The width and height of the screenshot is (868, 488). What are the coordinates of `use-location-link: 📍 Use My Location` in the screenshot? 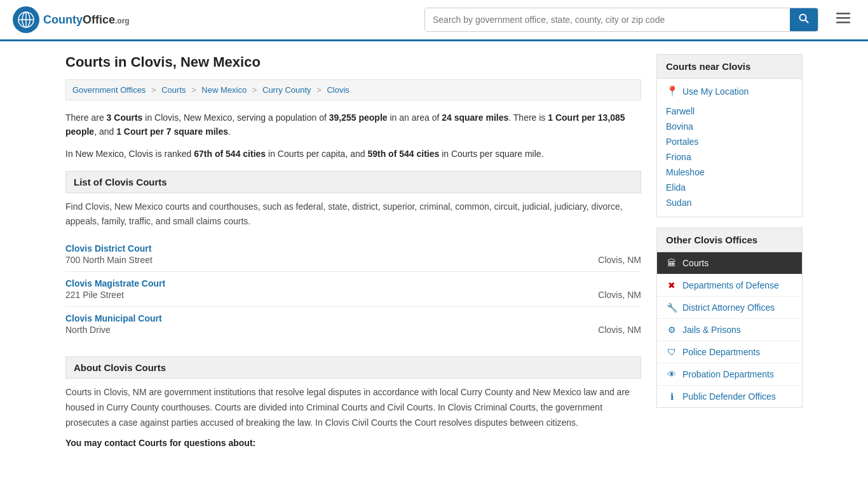 It's located at (729, 92).